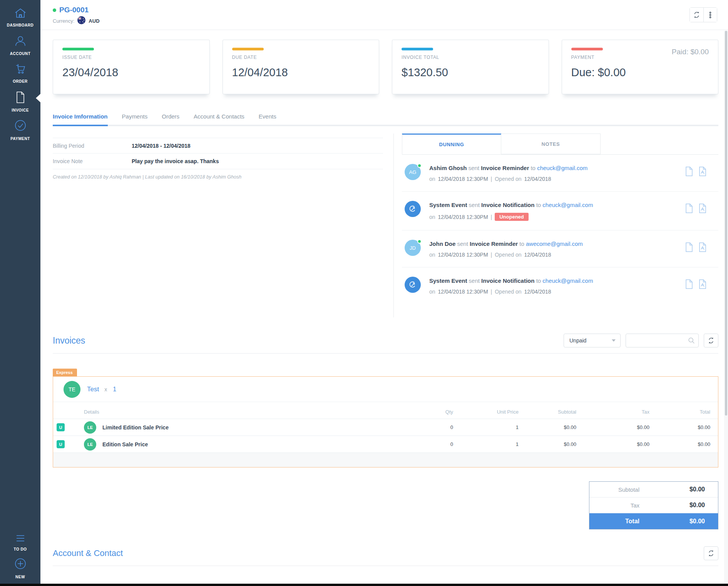 The height and width of the screenshot is (586, 728). I want to click on sidebar-item-payment: PAYMENT, so click(20, 129).